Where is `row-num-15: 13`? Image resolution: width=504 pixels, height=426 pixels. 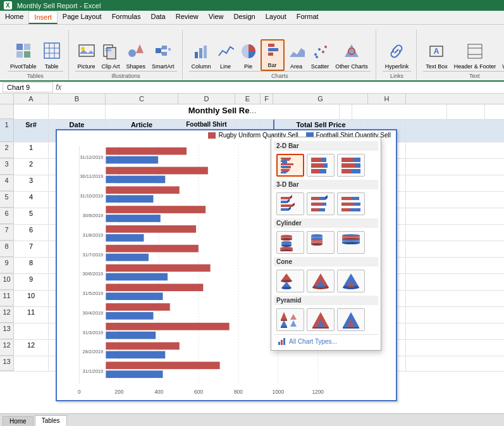 row-num-15: 13 is located at coordinates (7, 363).